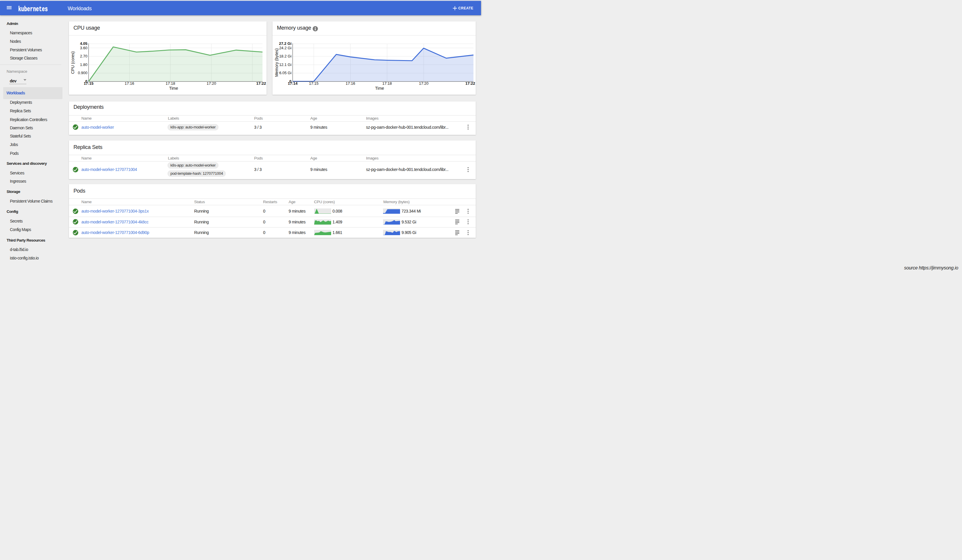 This screenshot has width=962, height=560. I want to click on svg-text: 6.05 Gi, so click(286, 73).